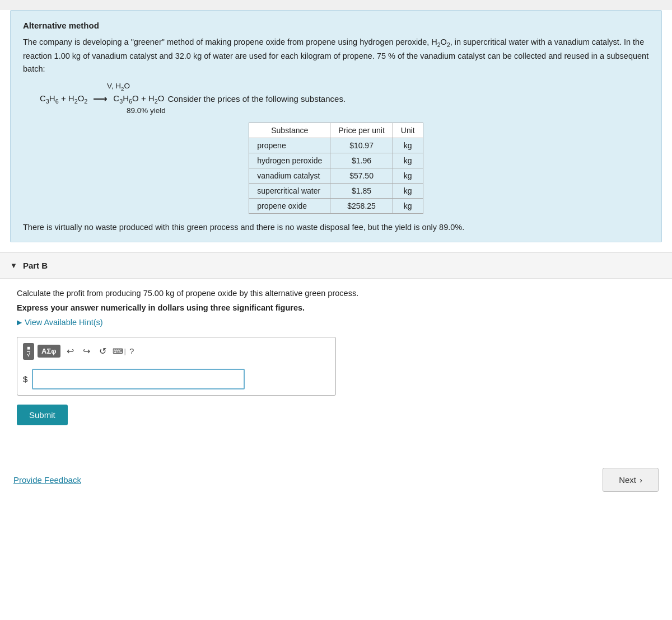 The width and height of the screenshot is (672, 620). I want to click on part-b-section-header: ▼ Part B, so click(336, 265).